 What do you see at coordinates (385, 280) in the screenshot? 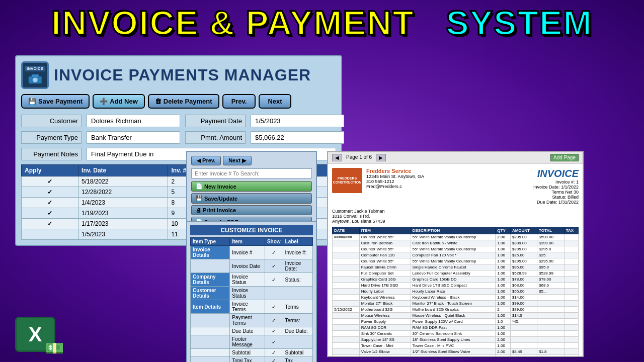
I see `li-item: Graphics Card 16G` at bounding box center [385, 280].